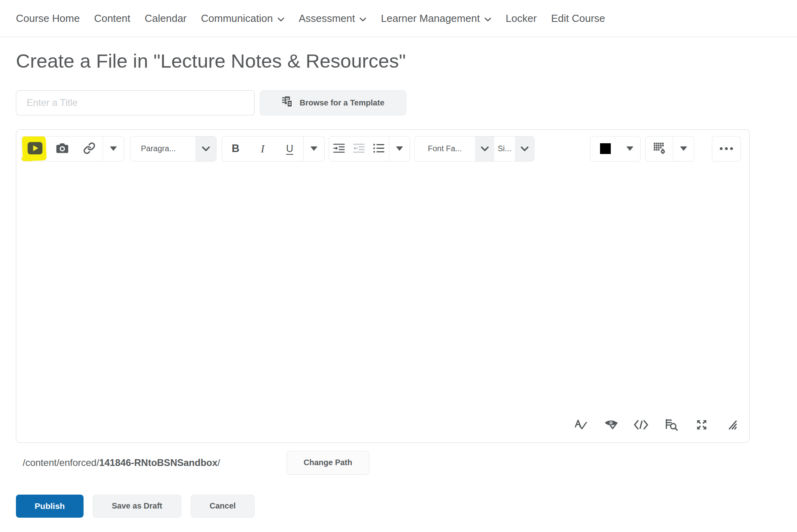 The image size is (797, 532). I want to click on paragraph-format-label: Paragra..., so click(163, 149).